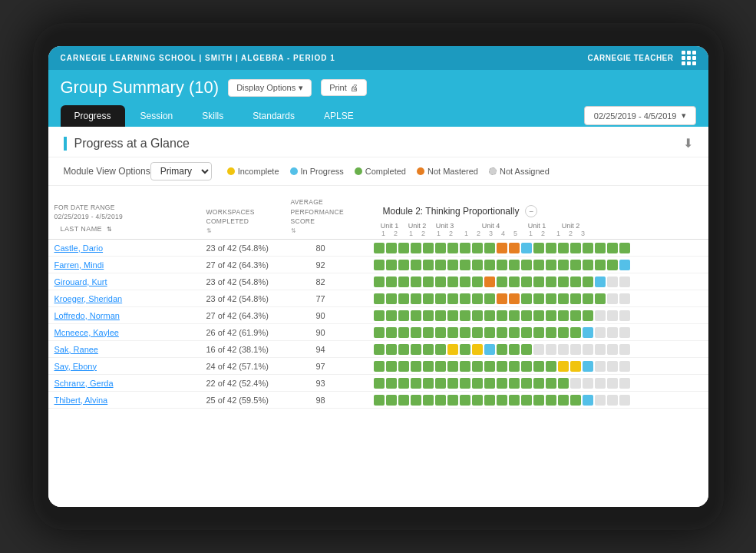  I want to click on collapse-module-button: −, so click(531, 211).